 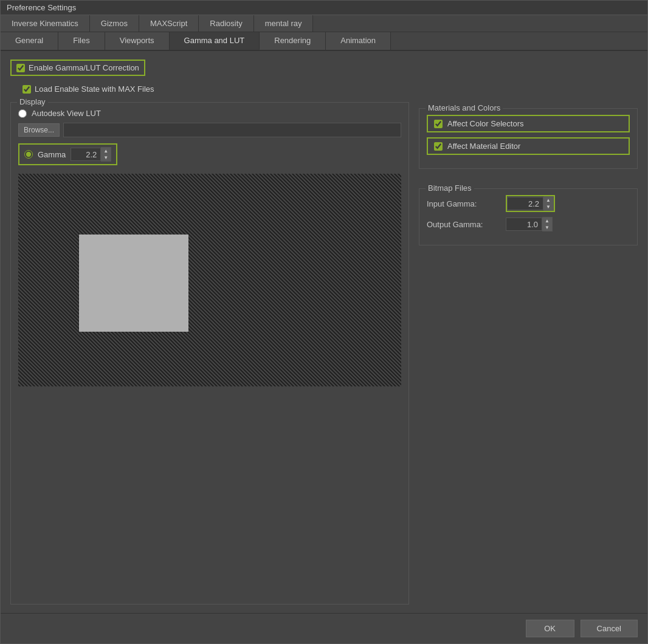 I want to click on gamma-down-arrow: ▼, so click(x=106, y=158).